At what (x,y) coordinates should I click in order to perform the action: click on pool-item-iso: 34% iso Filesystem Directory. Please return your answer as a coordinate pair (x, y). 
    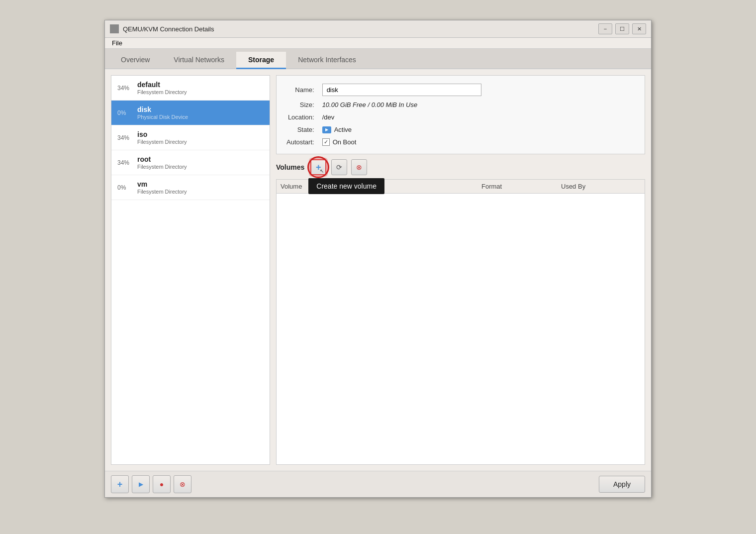
    Looking at the image, I should click on (190, 138).